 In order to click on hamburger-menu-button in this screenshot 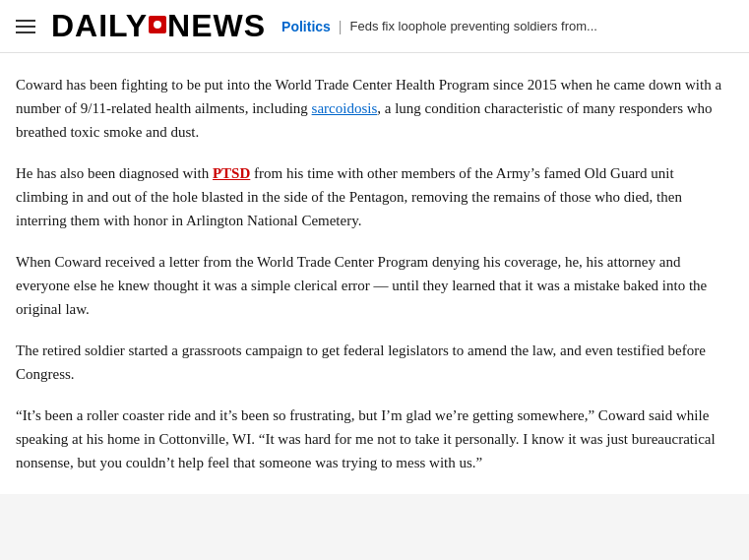, I will do `click(26, 27)`.